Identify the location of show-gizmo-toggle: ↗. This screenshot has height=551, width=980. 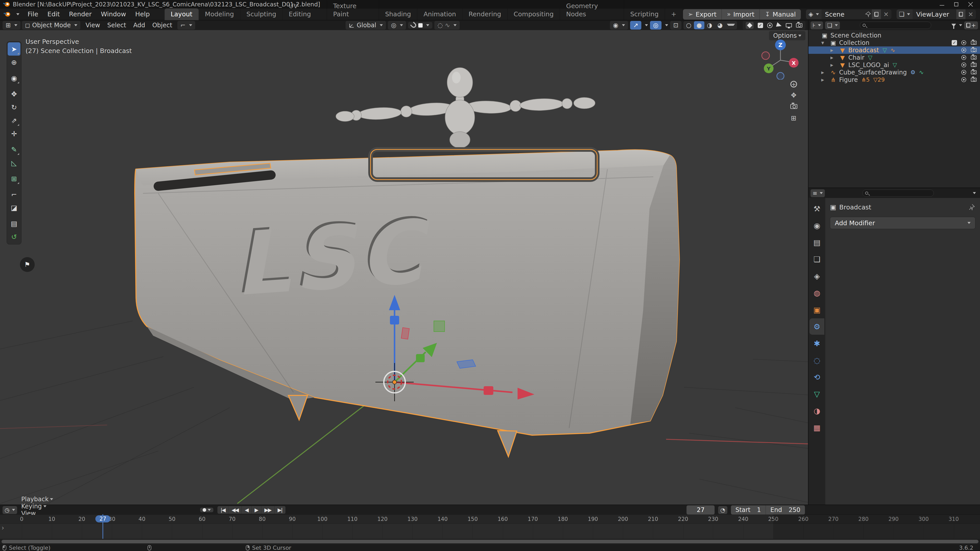
(636, 25).